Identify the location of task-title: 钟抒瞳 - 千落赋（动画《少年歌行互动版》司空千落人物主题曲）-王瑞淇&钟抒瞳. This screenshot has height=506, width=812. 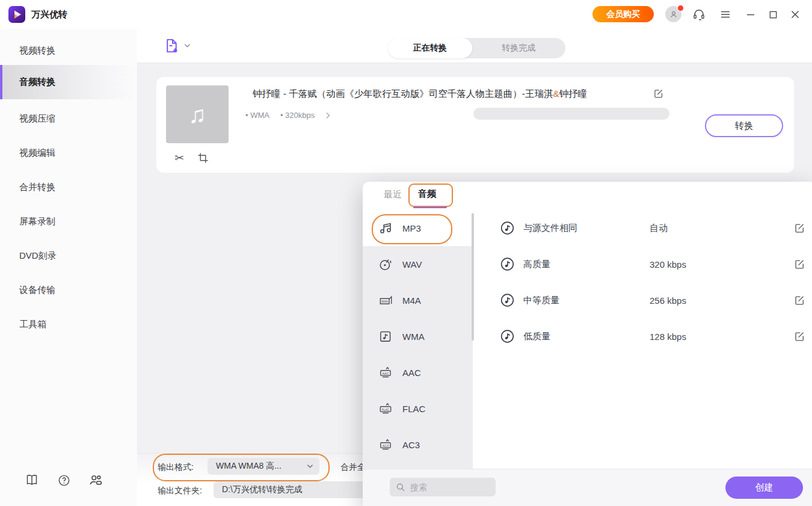
(463, 94).